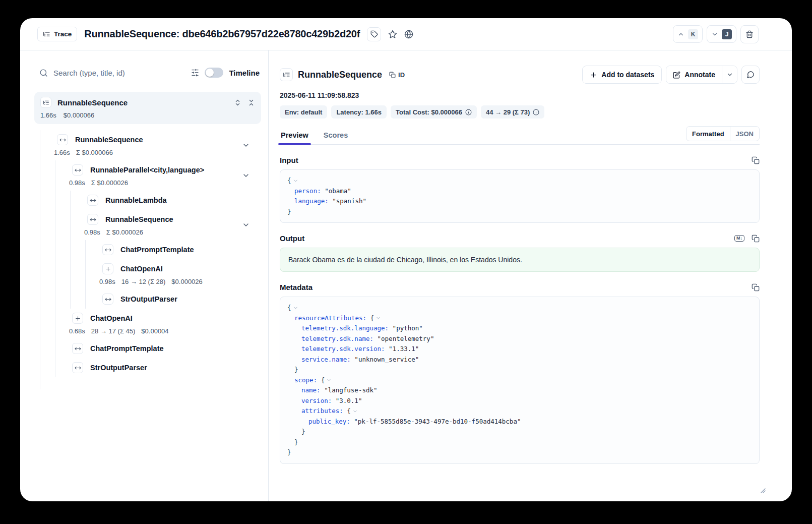  What do you see at coordinates (763, 491) in the screenshot?
I see `resize-grip-icon` at bounding box center [763, 491].